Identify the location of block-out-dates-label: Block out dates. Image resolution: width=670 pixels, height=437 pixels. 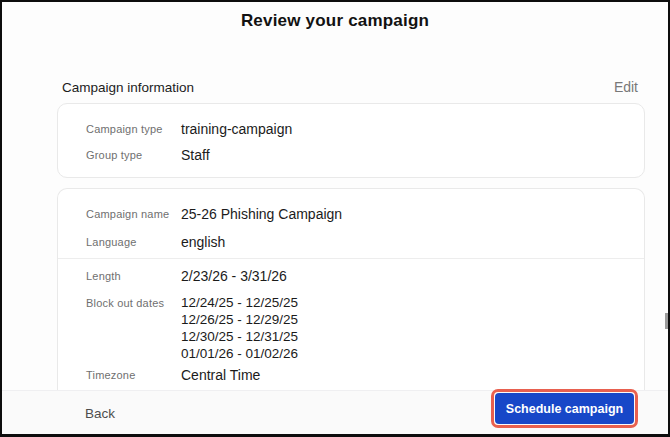
(134, 302).